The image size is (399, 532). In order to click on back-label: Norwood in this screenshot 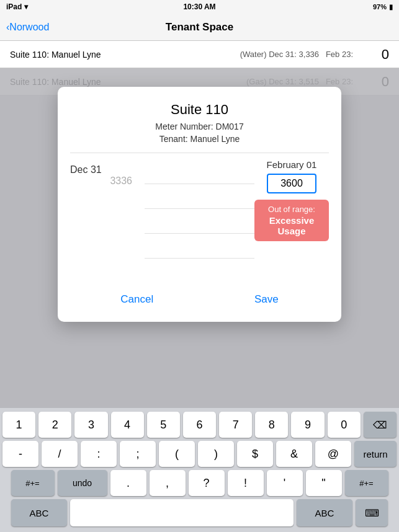, I will do `click(29, 27)`.